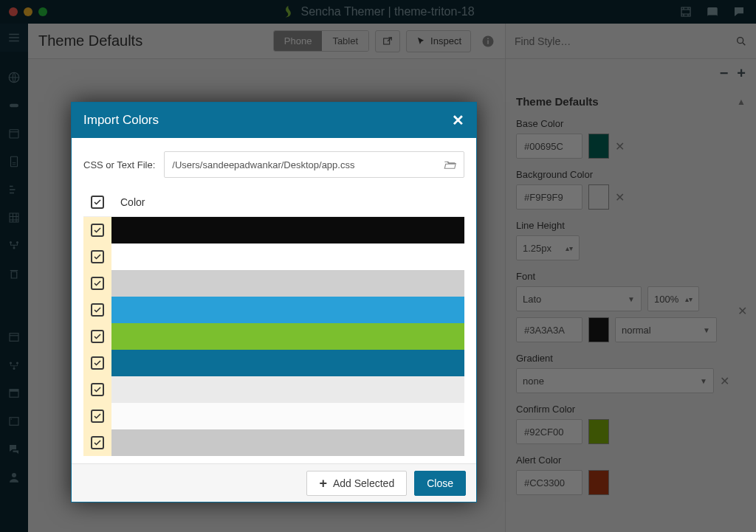 Image resolution: width=756 pixels, height=532 pixels. Describe the element at coordinates (743, 311) in the screenshot. I see `font-reset: ✕` at that location.